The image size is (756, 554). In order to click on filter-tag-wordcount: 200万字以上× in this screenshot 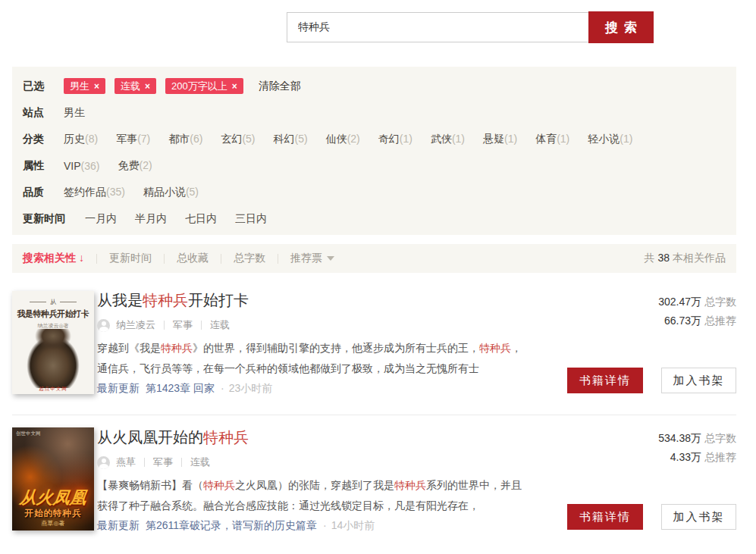, I will do `click(205, 86)`.